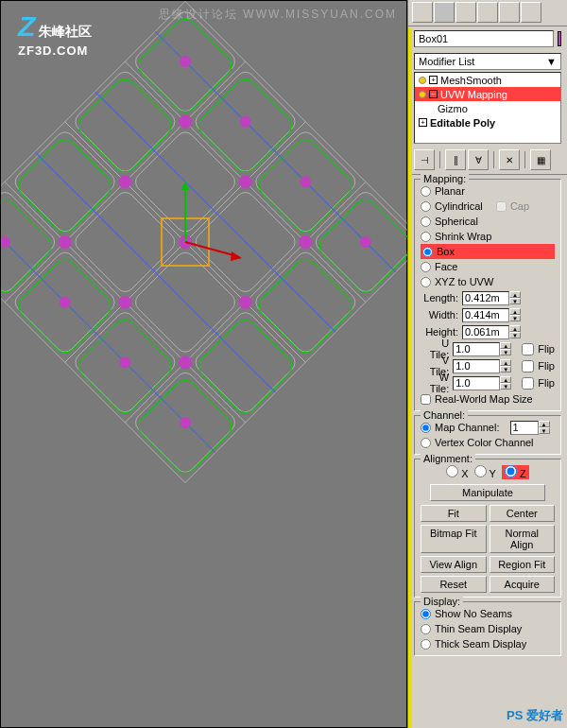 This screenshot has width=567, height=728. What do you see at coordinates (488, 644) in the screenshot?
I see `thick-seam: Thick Seam Display` at bounding box center [488, 644].